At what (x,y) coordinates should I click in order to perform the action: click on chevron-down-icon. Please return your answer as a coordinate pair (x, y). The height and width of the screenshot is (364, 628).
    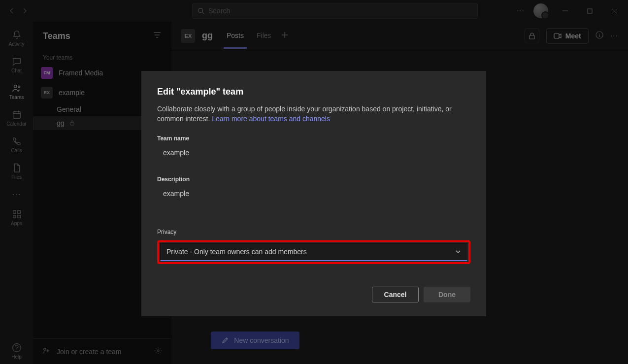
    Looking at the image, I should click on (458, 252).